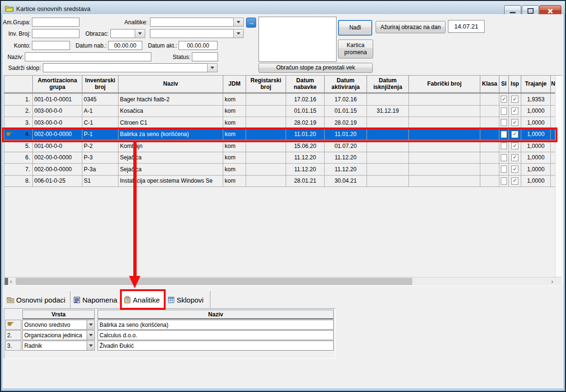 The height and width of the screenshot is (392, 566). What do you see at coordinates (355, 28) in the screenshot?
I see `nadji-button: Nađi` at bounding box center [355, 28].